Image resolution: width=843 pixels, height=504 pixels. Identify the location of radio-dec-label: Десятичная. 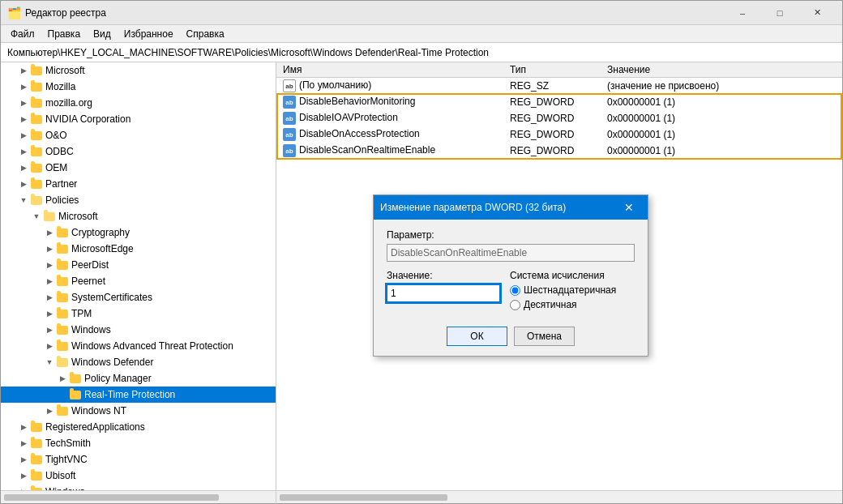
(550, 305).